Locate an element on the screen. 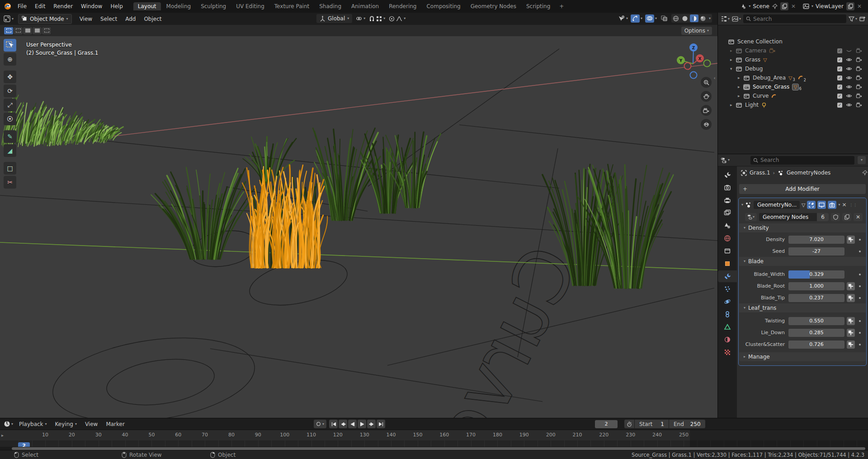 The image size is (868, 459). timeline-menu-playback: Playback▾ is located at coordinates (33, 424).